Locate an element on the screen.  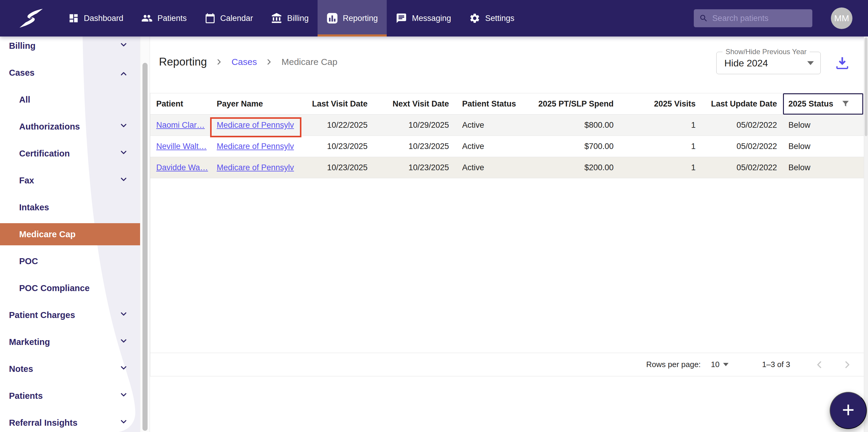
nav-item-label: Settings is located at coordinates (500, 18).